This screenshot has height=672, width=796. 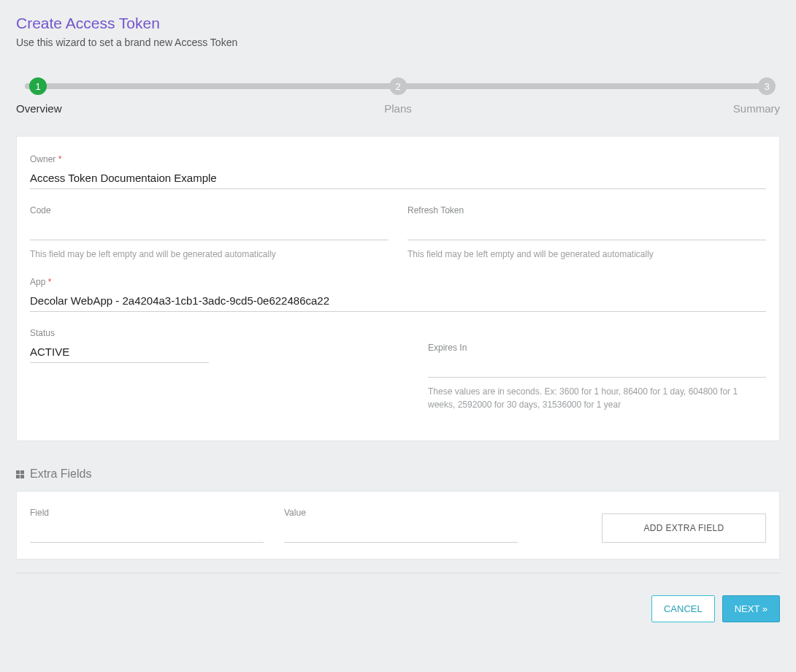 What do you see at coordinates (39, 108) in the screenshot?
I see `step-label: Overview` at bounding box center [39, 108].